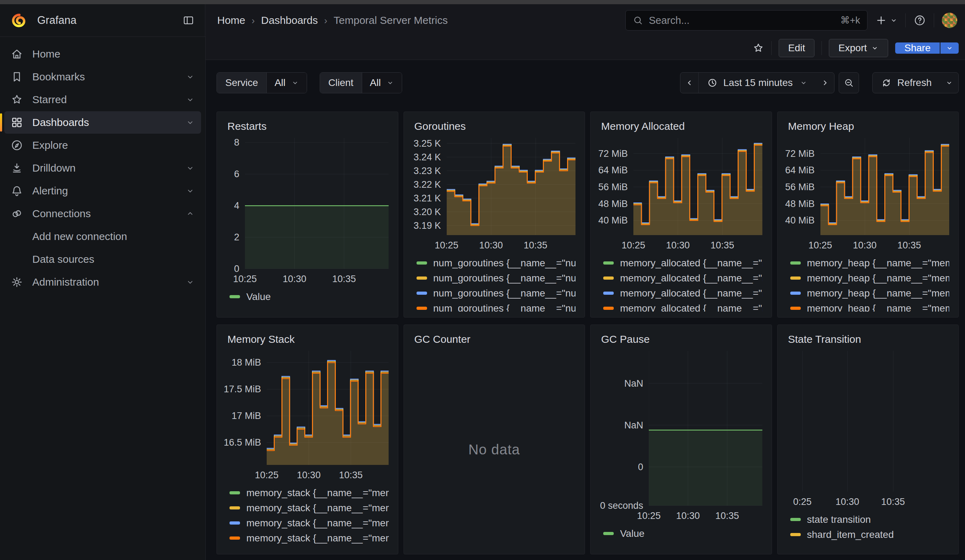  Describe the element at coordinates (797, 48) in the screenshot. I see `edit-button: Edit` at that location.